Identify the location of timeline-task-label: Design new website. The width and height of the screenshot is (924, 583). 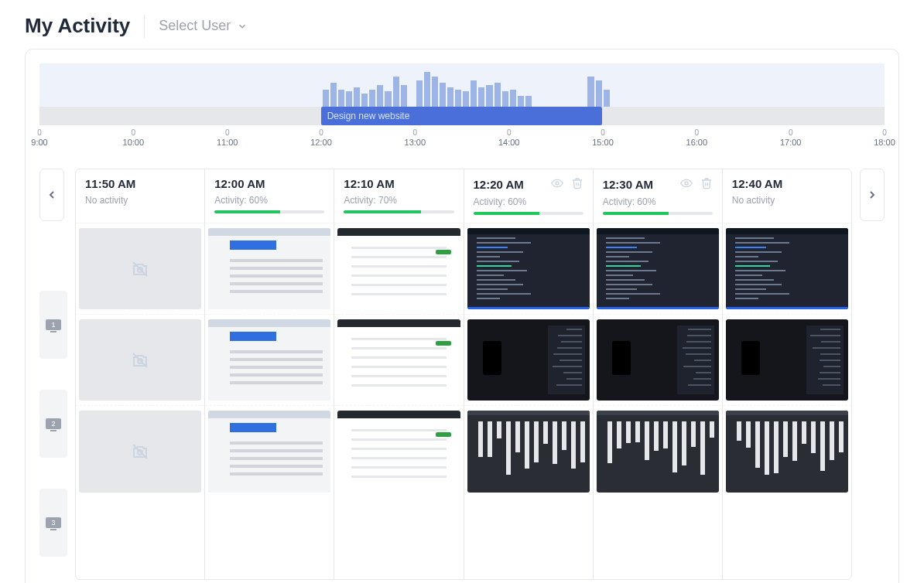
(368, 116).